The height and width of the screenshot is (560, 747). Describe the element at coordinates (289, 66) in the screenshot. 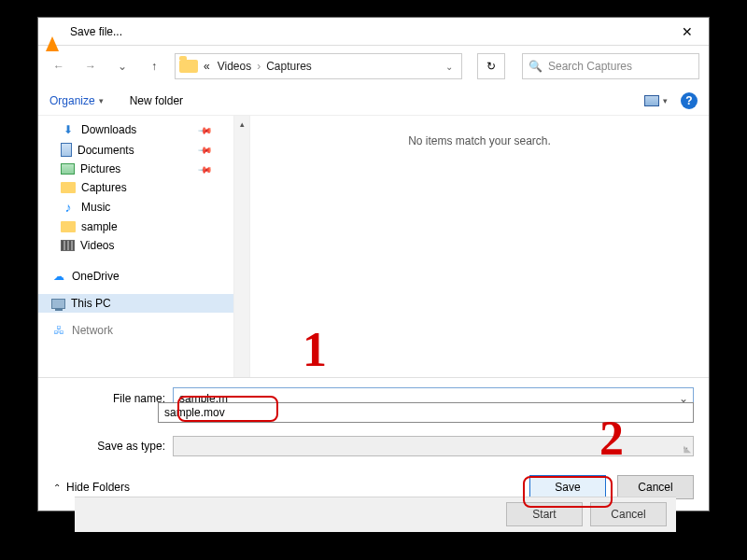

I see `breadcrumb-captures: Captures` at that location.